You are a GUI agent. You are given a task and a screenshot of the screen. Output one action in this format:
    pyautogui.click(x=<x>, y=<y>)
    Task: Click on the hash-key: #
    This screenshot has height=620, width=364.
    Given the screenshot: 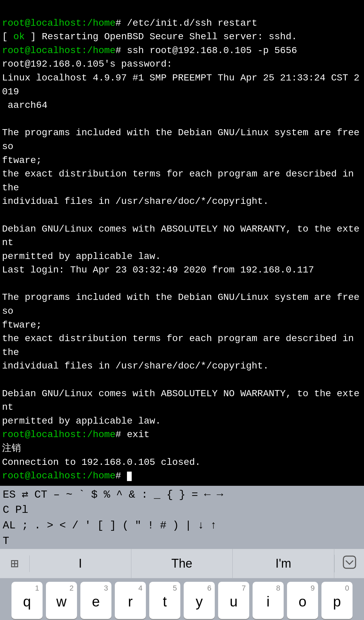 What is the action you would take?
    pyautogui.click(x=163, y=526)
    